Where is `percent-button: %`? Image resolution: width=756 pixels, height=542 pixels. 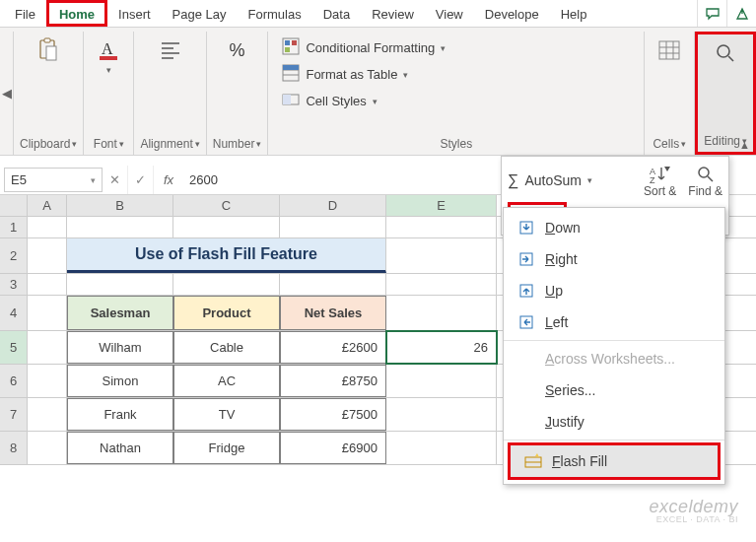
percent-button: % is located at coordinates (238, 50).